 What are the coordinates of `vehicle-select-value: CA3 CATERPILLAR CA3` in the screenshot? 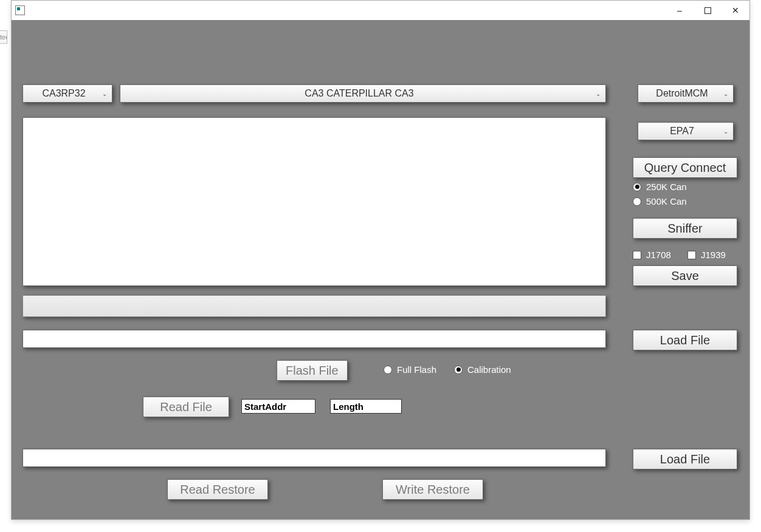 It's located at (359, 94).